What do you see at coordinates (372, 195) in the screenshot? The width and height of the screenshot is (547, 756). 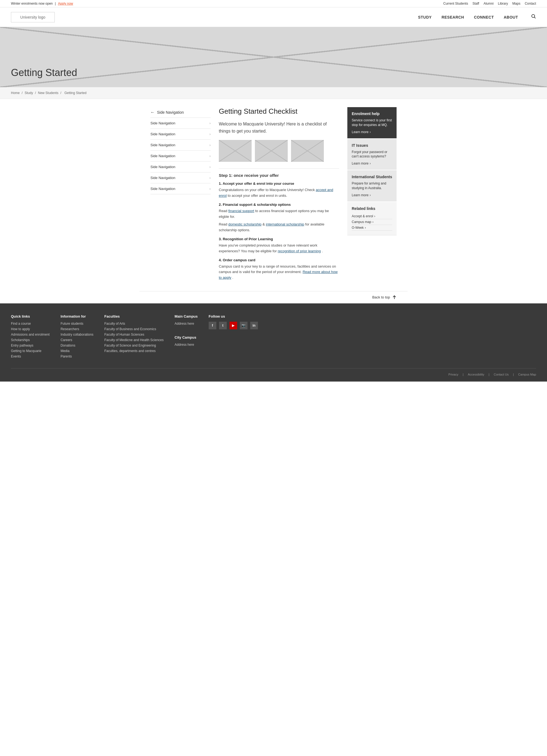 I see `international-students-link: Learn more ›` at bounding box center [372, 195].